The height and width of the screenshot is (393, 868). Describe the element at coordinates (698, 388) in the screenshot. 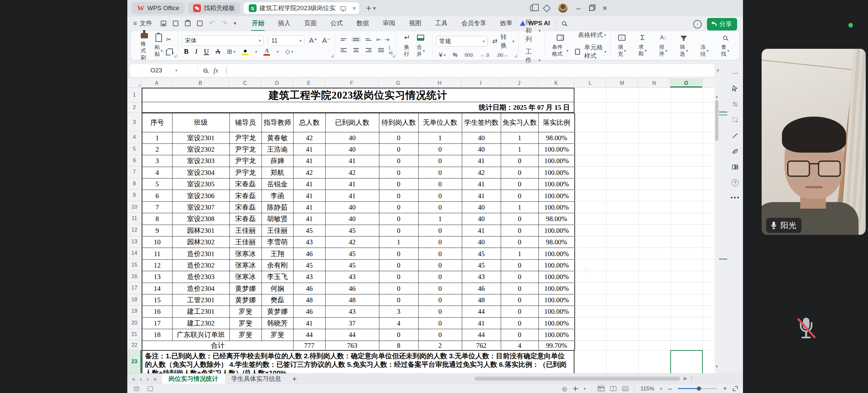

I see `zoom-slider` at that location.